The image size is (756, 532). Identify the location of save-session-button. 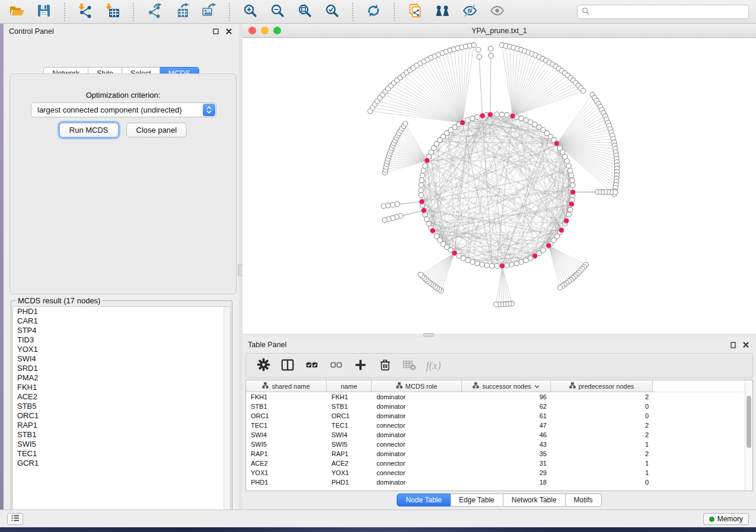
(44, 12).